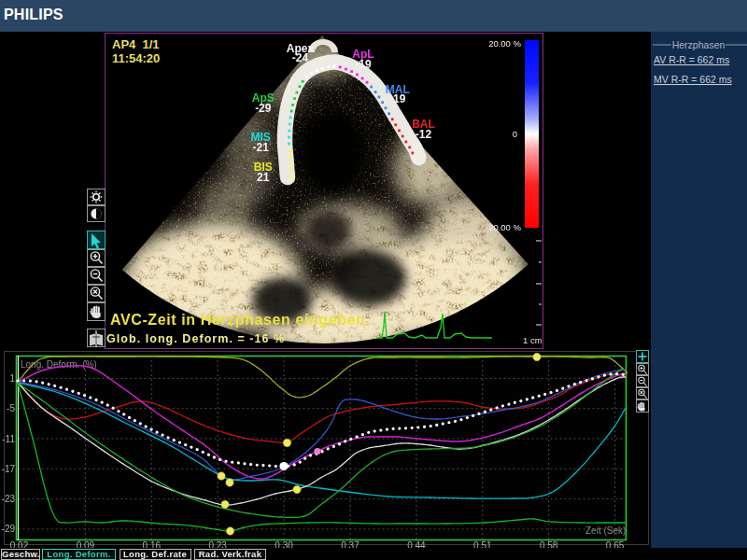  I want to click on svg-text: 0.44, so click(416, 544).